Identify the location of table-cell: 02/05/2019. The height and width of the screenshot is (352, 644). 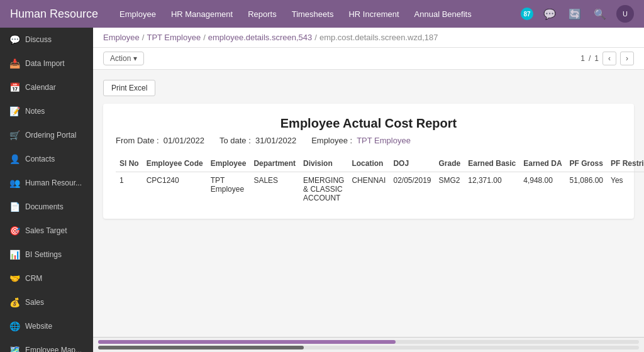
(412, 190).